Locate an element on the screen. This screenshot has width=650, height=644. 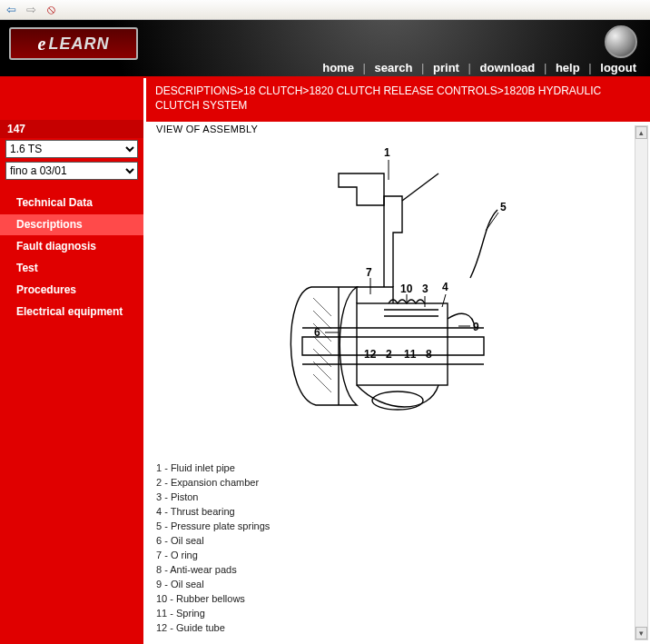
sidebar-item-technical-data: Technical Data is located at coordinates (72, 203).